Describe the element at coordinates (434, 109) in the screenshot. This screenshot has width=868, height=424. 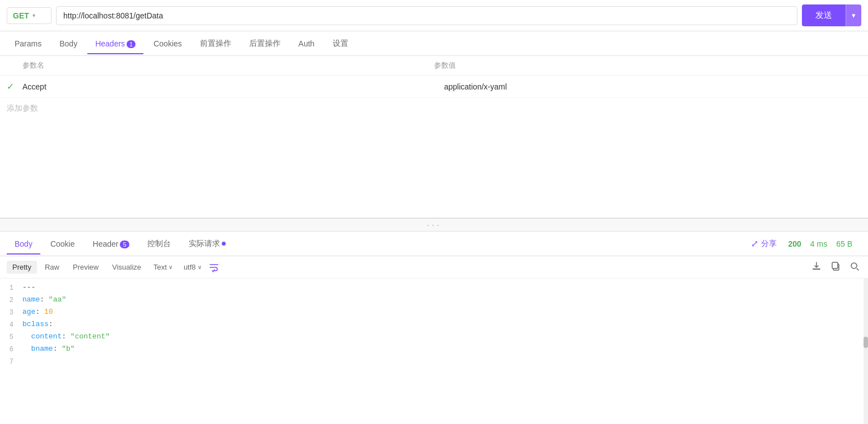
I see `add-param-row: 添加参数` at that location.